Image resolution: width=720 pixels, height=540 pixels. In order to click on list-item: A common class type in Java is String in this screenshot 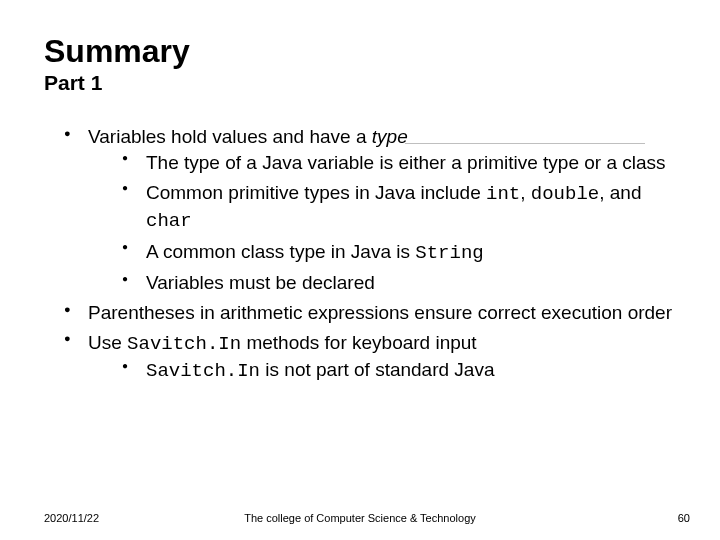, I will do `click(399, 253)`.